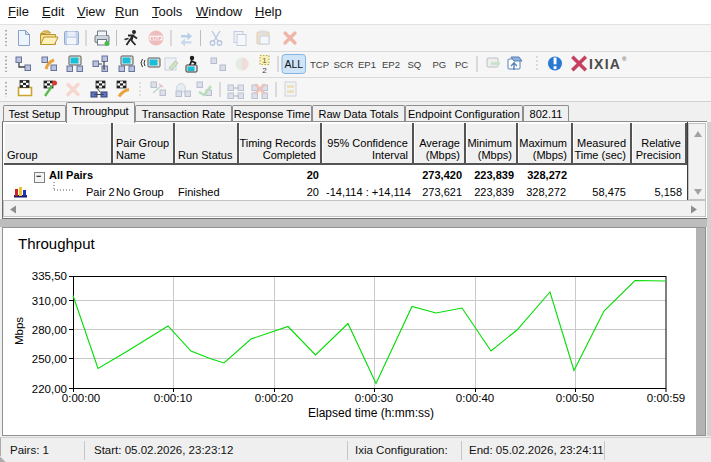  I want to click on svg-text: 335,50, so click(50, 276).